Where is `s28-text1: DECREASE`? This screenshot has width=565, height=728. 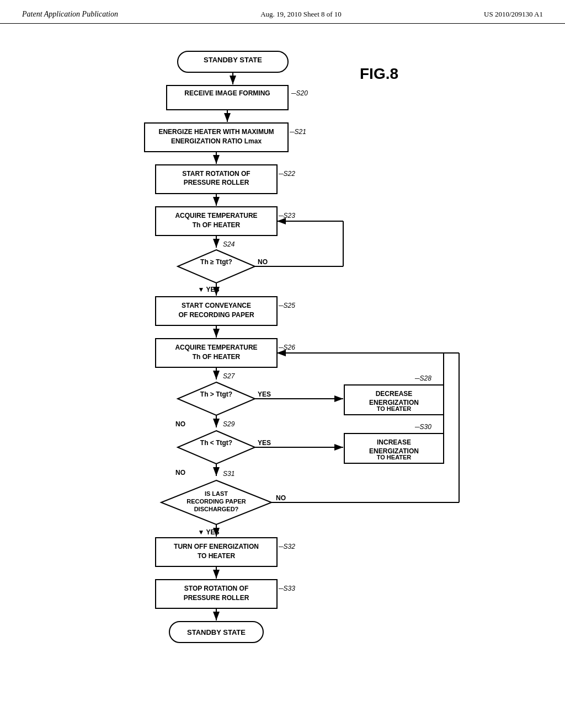 s28-text1: DECREASE is located at coordinates (394, 394).